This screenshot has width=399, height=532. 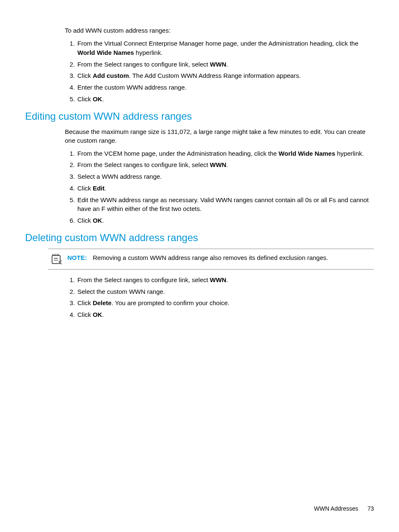 What do you see at coordinates (219, 71) in the screenshot?
I see `intro-steps: From the Virtual Connect Enterprise Mana…` at bounding box center [219, 71].